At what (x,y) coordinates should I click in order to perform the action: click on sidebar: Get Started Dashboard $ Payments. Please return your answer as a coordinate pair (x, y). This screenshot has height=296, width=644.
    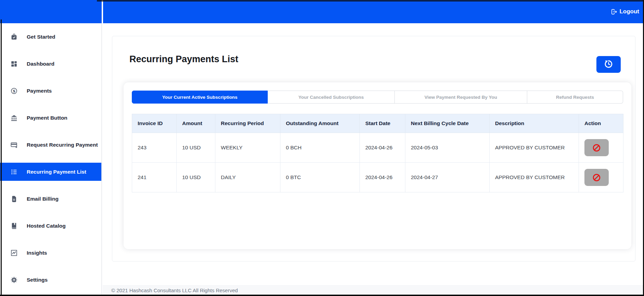
    Looking at the image, I should click on (51, 159).